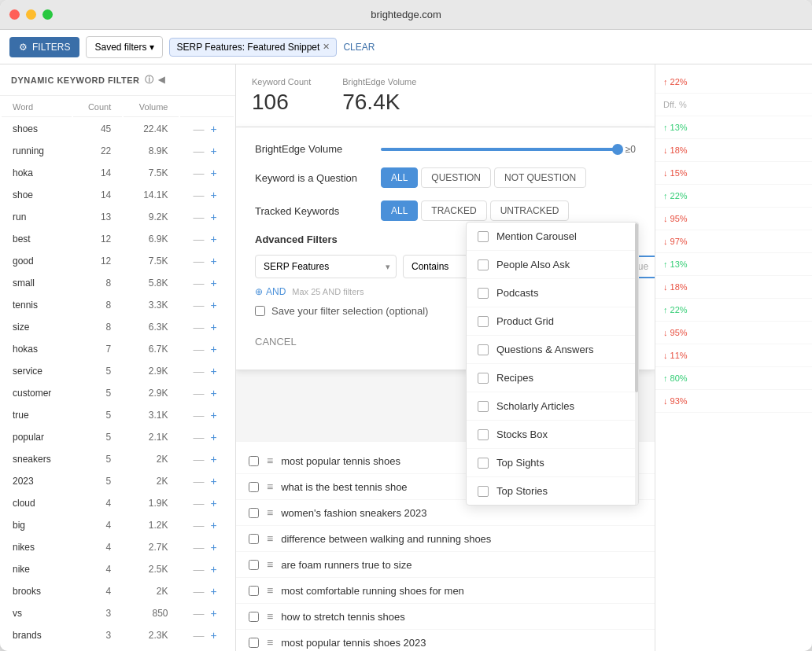 The height and width of the screenshot is (651, 812). What do you see at coordinates (552, 350) in the screenshot?
I see `dropdown-item: Questions & Answers` at bounding box center [552, 350].